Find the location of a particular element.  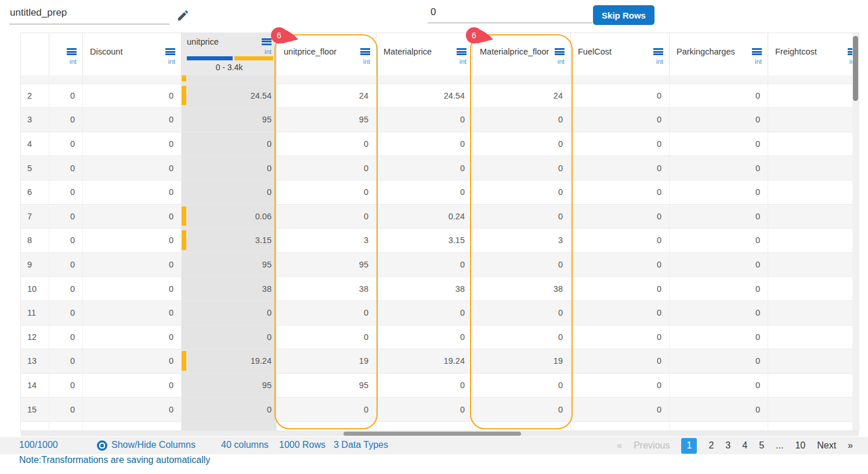

vertical-scrollbar-thumb is located at coordinates (855, 68).